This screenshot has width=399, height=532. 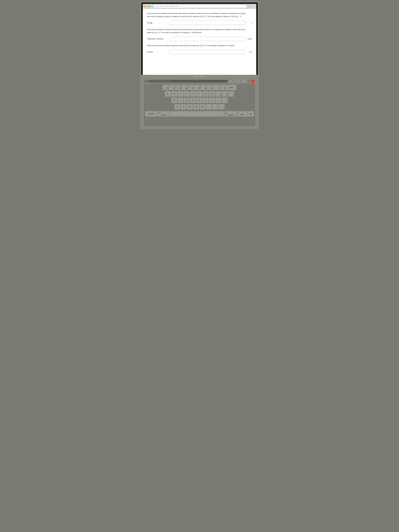 I want to click on nav-arrows: ‹ ›, so click(x=151, y=6).